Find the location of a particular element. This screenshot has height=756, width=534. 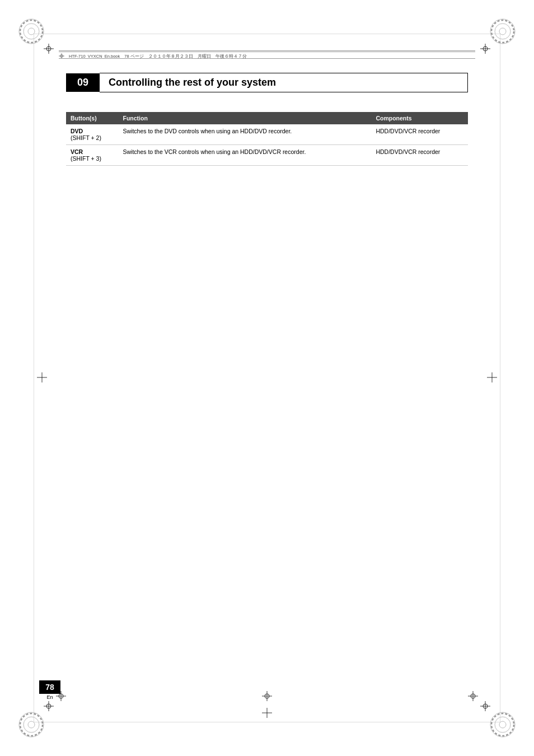

table-header-row: Button(s) Function Components is located at coordinates (267, 118).